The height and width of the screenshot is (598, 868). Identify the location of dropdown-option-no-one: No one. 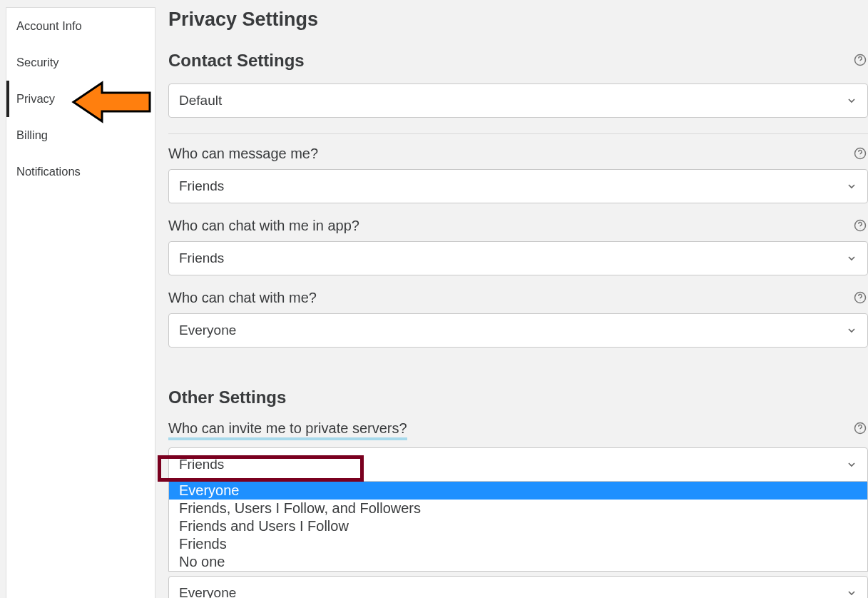
(518, 562).